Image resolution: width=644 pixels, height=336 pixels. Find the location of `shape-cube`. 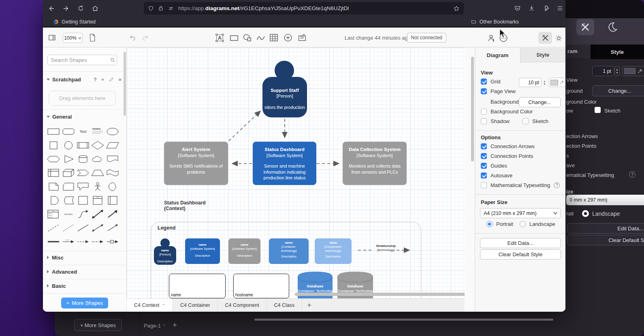

shape-cube is located at coordinates (68, 173).